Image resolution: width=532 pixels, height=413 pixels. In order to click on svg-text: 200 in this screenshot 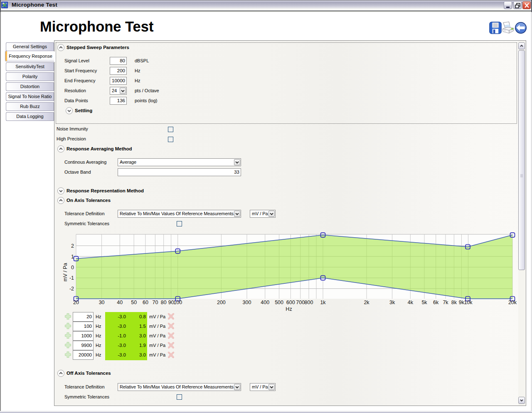, I will do `click(221, 302)`.